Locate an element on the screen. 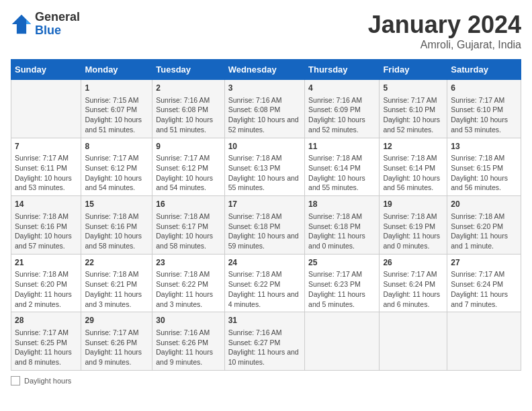  calendar-cell: 22Sunrise: 7:18 AMSunset: 6:21 PMDayligh… is located at coordinates (117, 283).